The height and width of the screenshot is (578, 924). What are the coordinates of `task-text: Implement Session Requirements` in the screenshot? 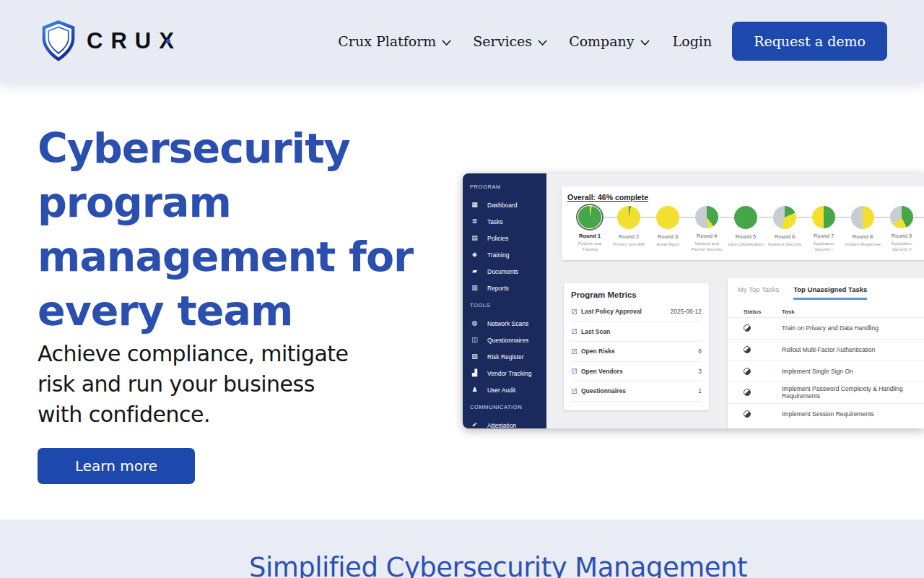 It's located at (853, 414).